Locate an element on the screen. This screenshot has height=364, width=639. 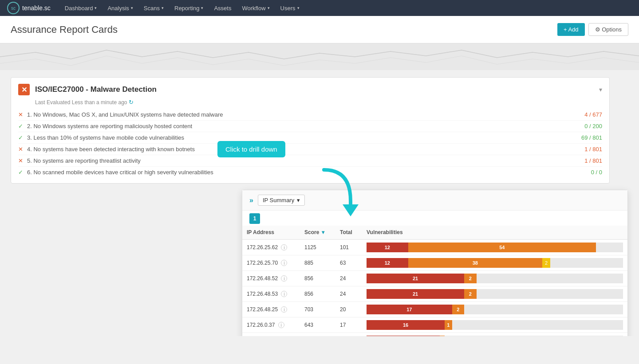
nav-analysis-label: Analysis is located at coordinates (118, 8).